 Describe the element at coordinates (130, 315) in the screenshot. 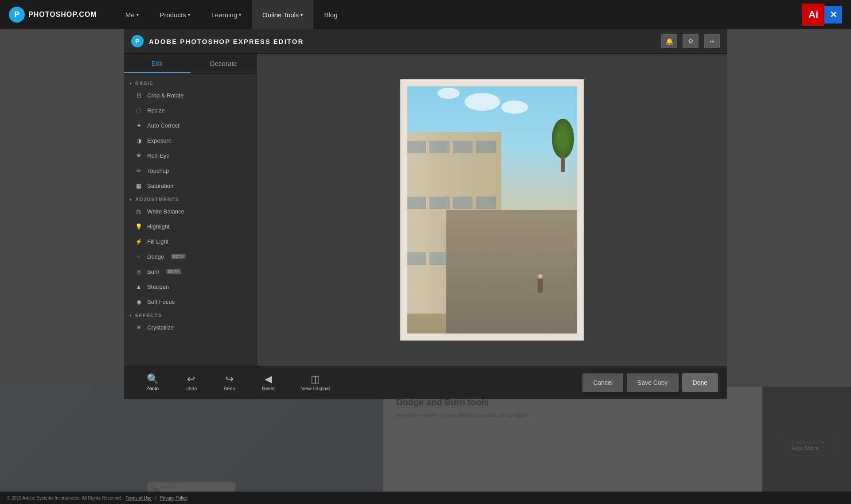

I see `effects-arrow-icon: ▾` at that location.